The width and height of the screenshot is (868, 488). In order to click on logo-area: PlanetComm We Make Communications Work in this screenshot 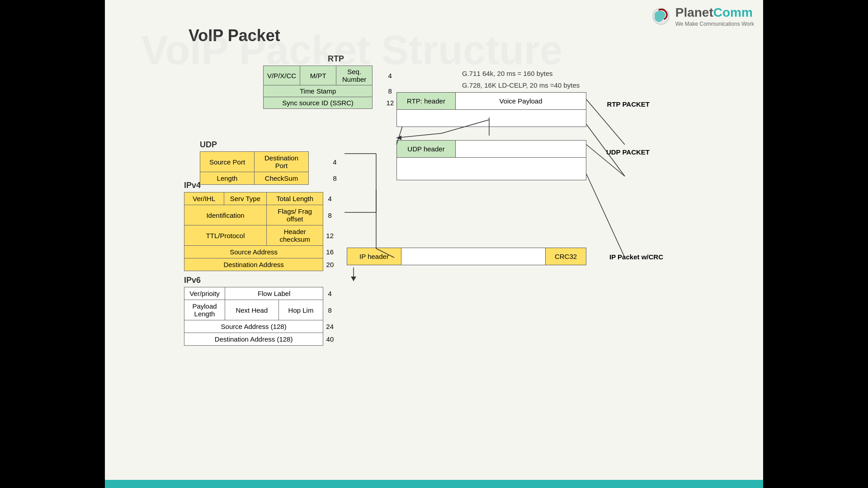, I will do `click(702, 16)`.